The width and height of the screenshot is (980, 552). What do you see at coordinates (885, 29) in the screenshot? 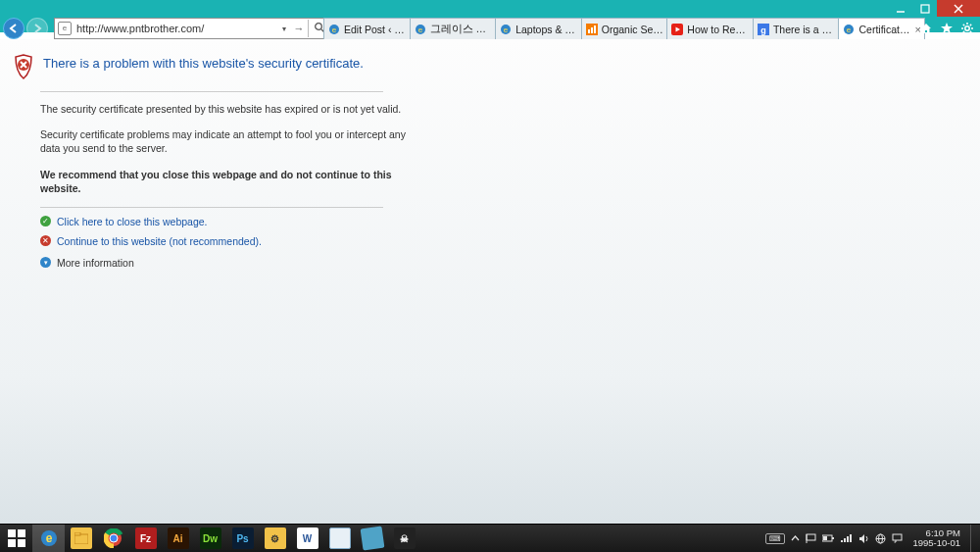
I see `tab-label: Certificate Erro...` at bounding box center [885, 29].